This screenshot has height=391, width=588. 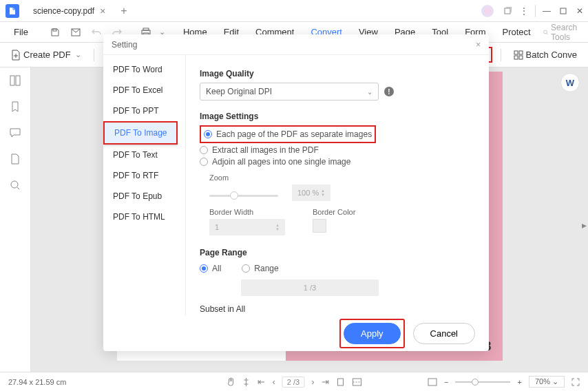 What do you see at coordinates (562, 32) in the screenshot?
I see `search-tools: Search Tools` at bounding box center [562, 32].